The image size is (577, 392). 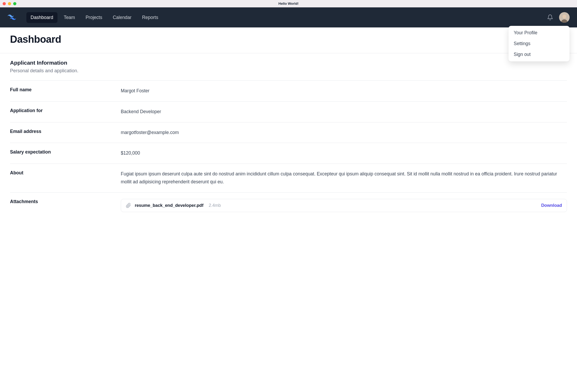 What do you see at coordinates (539, 54) in the screenshot?
I see `dropdown-item-sign-out: Sign out` at bounding box center [539, 54].